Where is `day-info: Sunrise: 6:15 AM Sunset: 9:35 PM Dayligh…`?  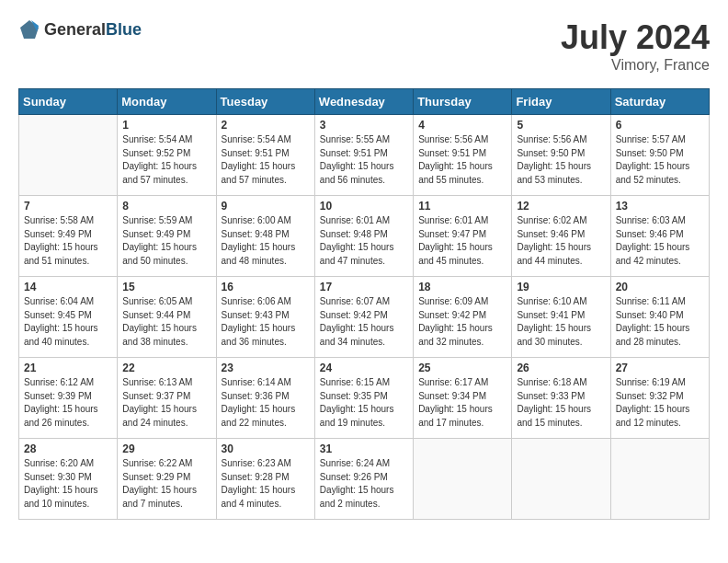 day-info: Sunrise: 6:15 AM Sunset: 9:35 PM Dayligh… is located at coordinates (364, 403).